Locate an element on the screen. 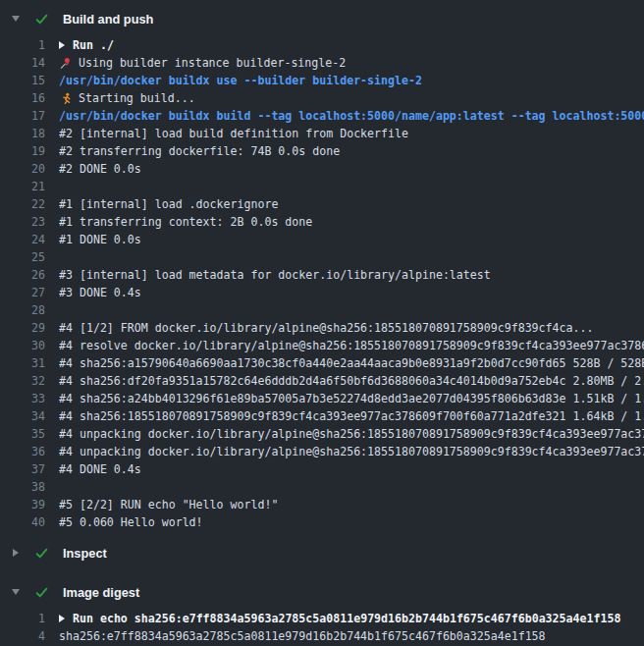 The height and width of the screenshot is (646, 644). log-line-content: #5 0.060 Hello world! is located at coordinates (351, 522).